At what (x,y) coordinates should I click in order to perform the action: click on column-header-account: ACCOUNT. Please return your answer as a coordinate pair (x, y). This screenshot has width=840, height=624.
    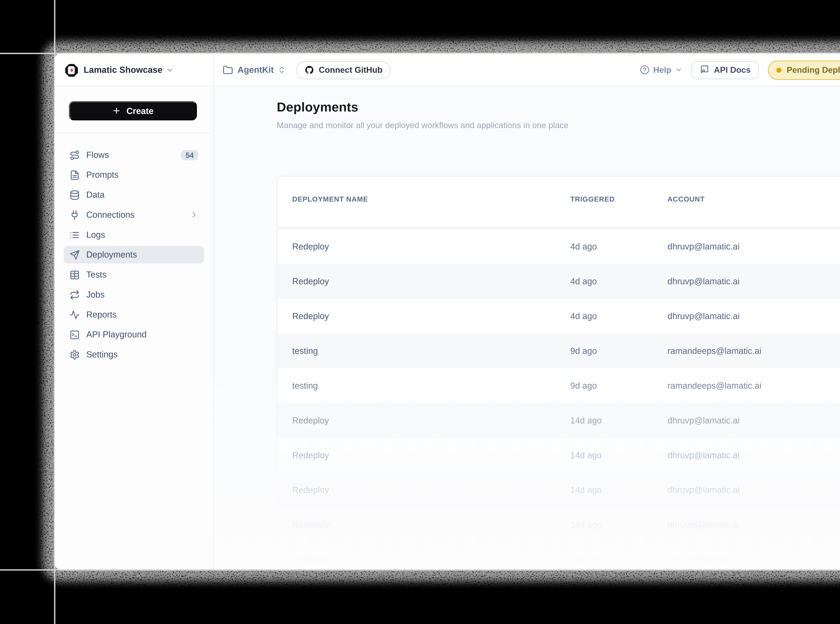
    Looking at the image, I should click on (686, 199).